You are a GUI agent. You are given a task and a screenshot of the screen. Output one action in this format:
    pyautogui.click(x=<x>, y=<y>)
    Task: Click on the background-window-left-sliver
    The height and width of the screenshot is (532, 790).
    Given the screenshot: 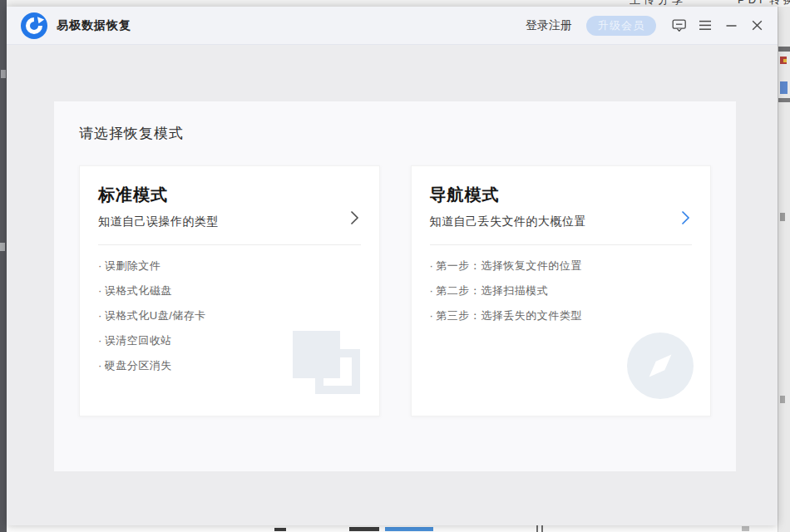 What is the action you would take?
    pyautogui.click(x=3, y=266)
    